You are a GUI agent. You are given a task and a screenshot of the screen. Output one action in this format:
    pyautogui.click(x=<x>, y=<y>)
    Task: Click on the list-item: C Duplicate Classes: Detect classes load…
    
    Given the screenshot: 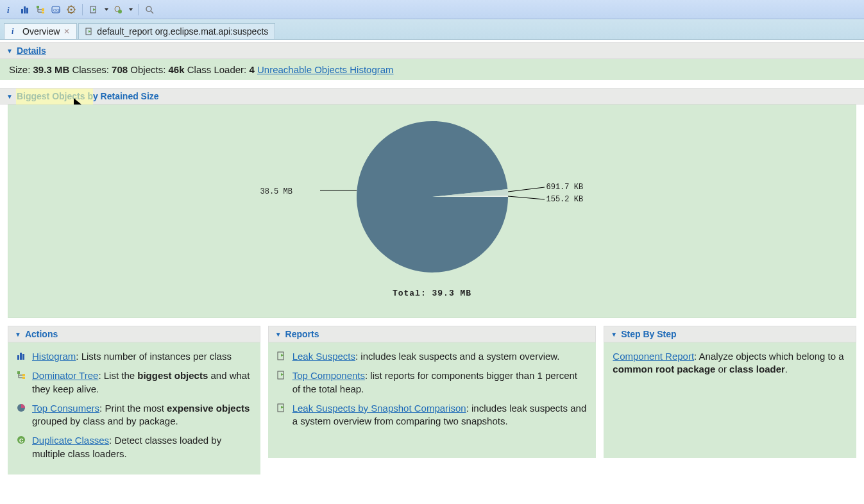 What is the action you would take?
    pyautogui.click(x=134, y=448)
    